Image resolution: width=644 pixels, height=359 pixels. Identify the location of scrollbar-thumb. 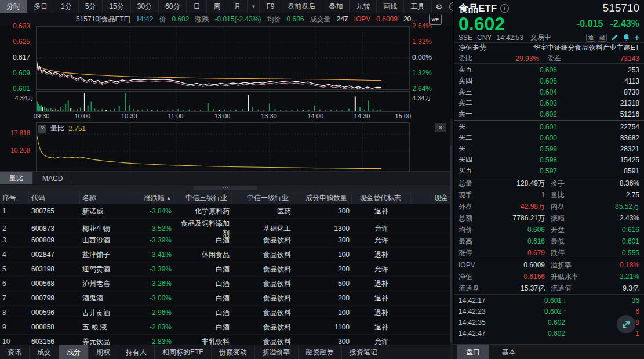
(451, 244).